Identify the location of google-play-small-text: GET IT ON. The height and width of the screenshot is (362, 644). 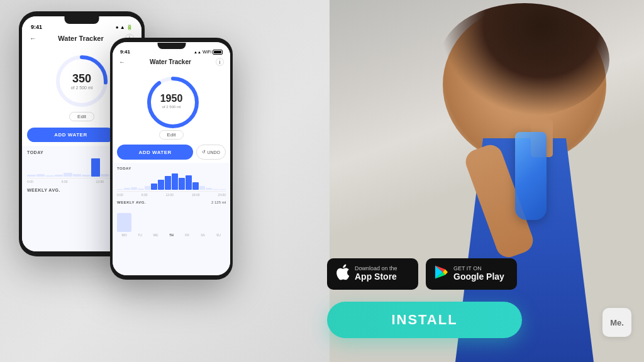
(479, 269).